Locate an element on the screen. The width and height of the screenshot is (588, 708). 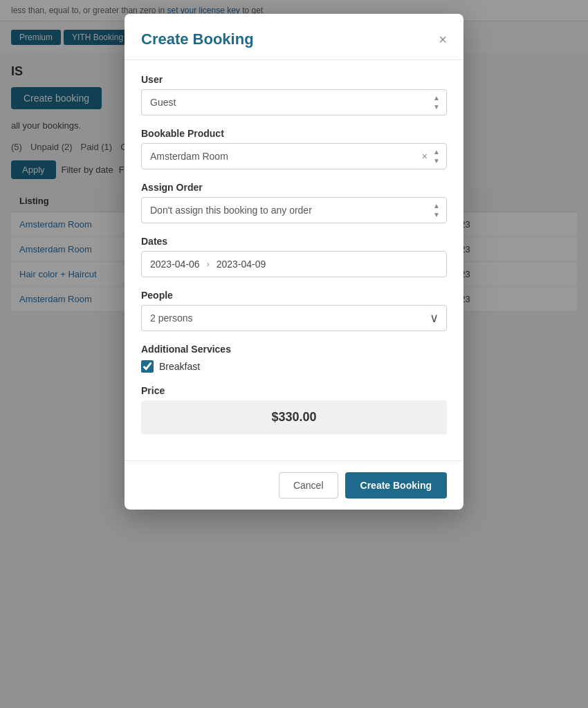
people-field-group: People 2 persons ∨ is located at coordinates (294, 310).